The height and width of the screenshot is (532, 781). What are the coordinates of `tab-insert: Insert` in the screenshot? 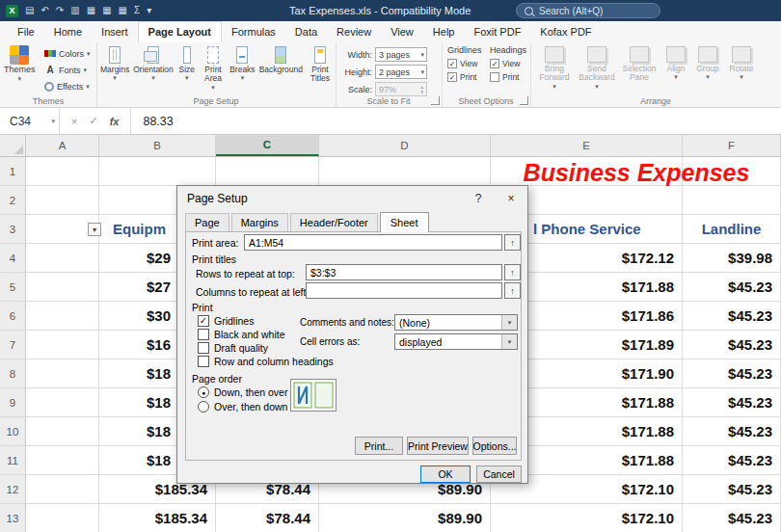 It's located at (115, 32).